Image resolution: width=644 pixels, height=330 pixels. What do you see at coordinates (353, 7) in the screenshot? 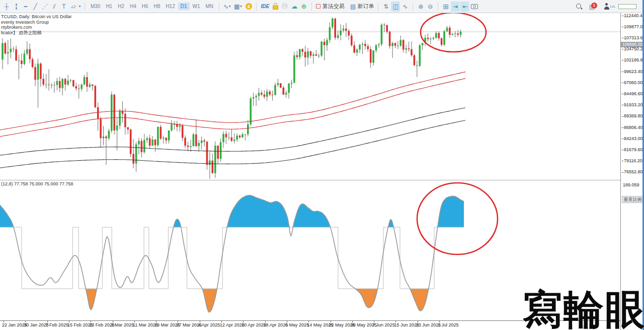
I see `new-order-icon: ▤` at bounding box center [353, 7].